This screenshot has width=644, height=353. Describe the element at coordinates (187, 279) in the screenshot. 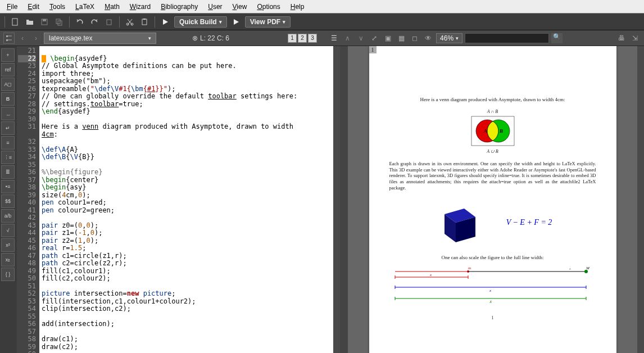

I see `code-line: fill(c2,colour2);` at that location.